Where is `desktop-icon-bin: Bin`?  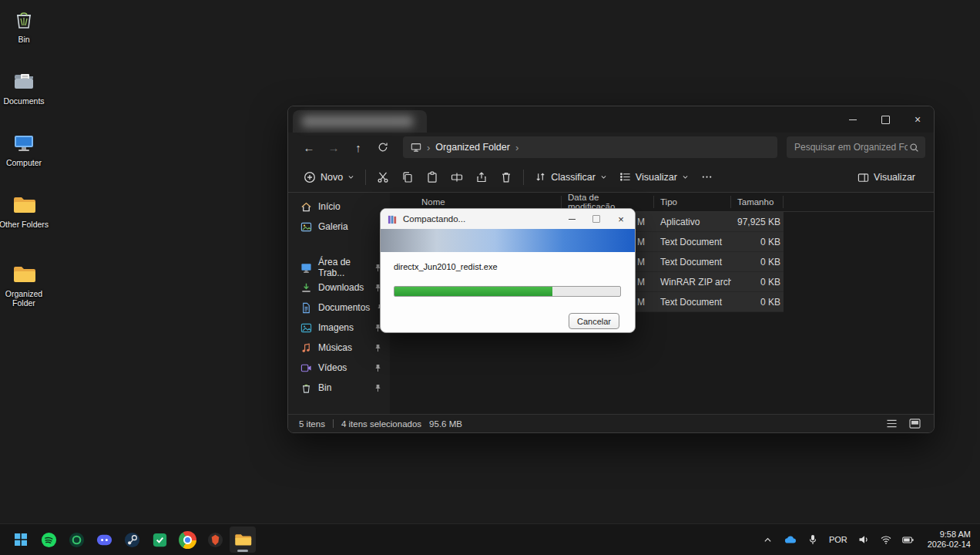
desktop-icon-bin: Bin is located at coordinates (25, 26).